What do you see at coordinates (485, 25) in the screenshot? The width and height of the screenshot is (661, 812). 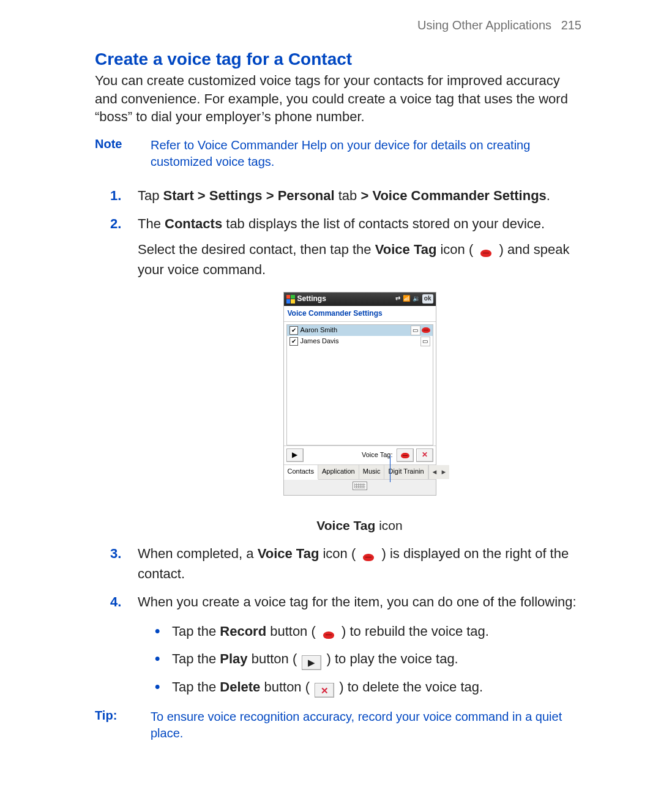 I see `section-name: Using Other Applications` at bounding box center [485, 25].